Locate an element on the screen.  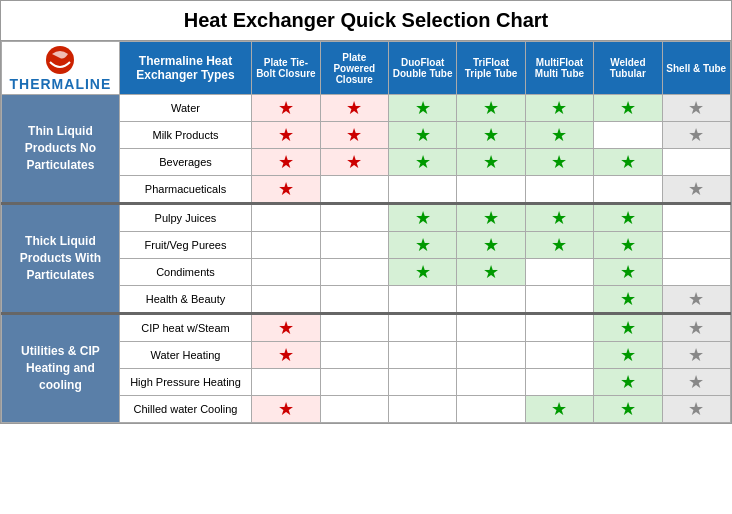
col-header-powered: Plate Powered Closure is located at coordinates (354, 68).